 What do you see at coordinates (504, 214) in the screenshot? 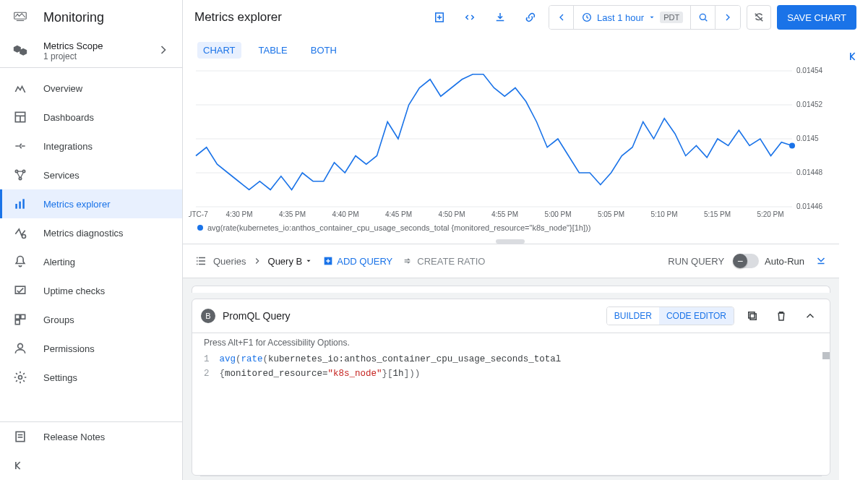
I see `svg-text: 4:55 PM` at bounding box center [504, 214].